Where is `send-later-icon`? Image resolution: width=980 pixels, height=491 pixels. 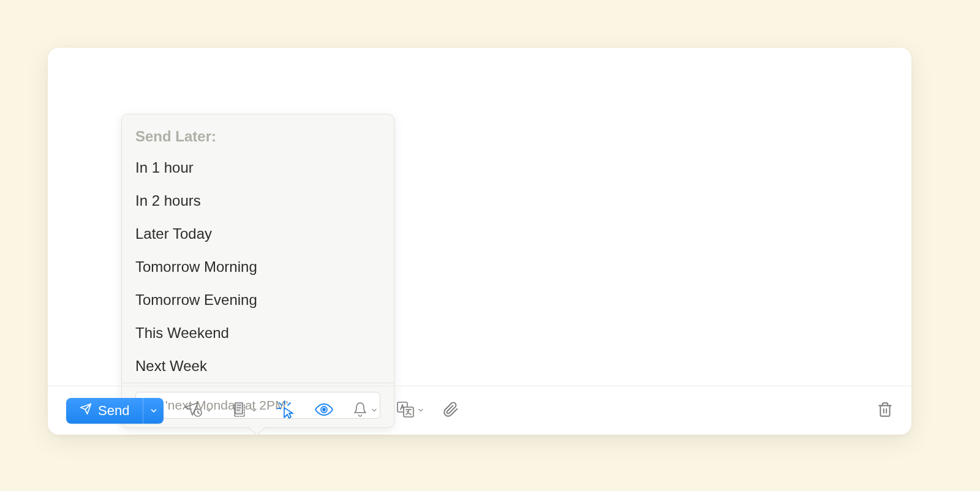
send-later-icon is located at coordinates (194, 411).